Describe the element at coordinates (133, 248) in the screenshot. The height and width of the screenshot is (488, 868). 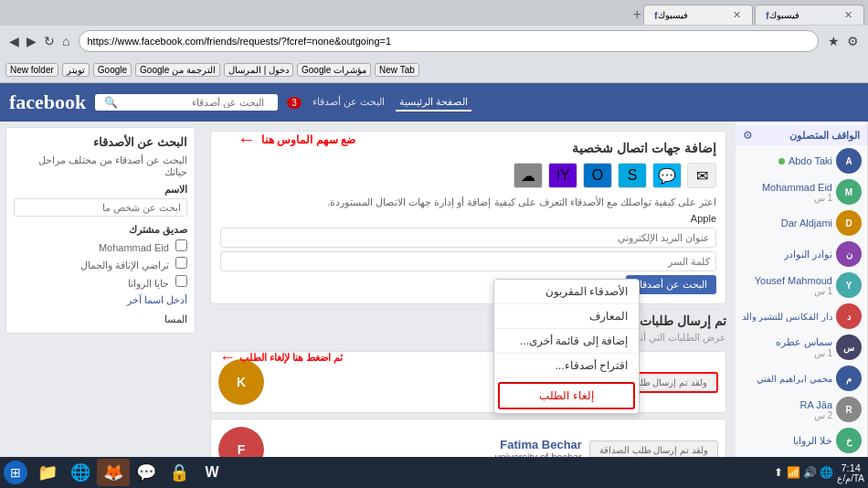
I see `mutual-name-0: Mohammad Eid` at that location.